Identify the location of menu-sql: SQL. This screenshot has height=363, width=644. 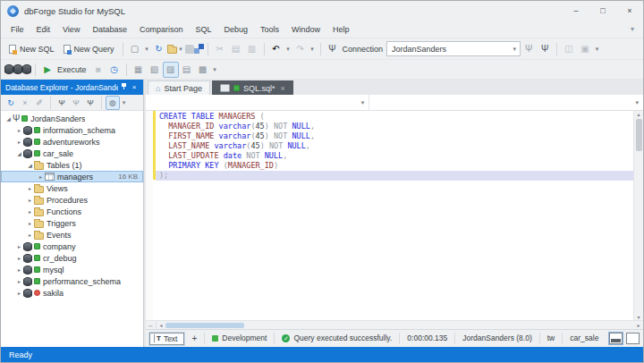
(203, 30).